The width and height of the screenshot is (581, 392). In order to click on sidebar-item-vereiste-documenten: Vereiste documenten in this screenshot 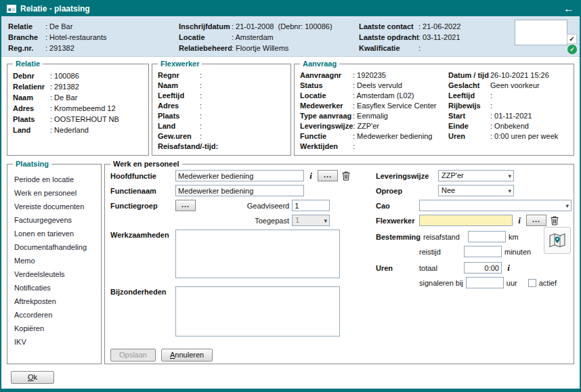, I will do `click(56, 206)`.